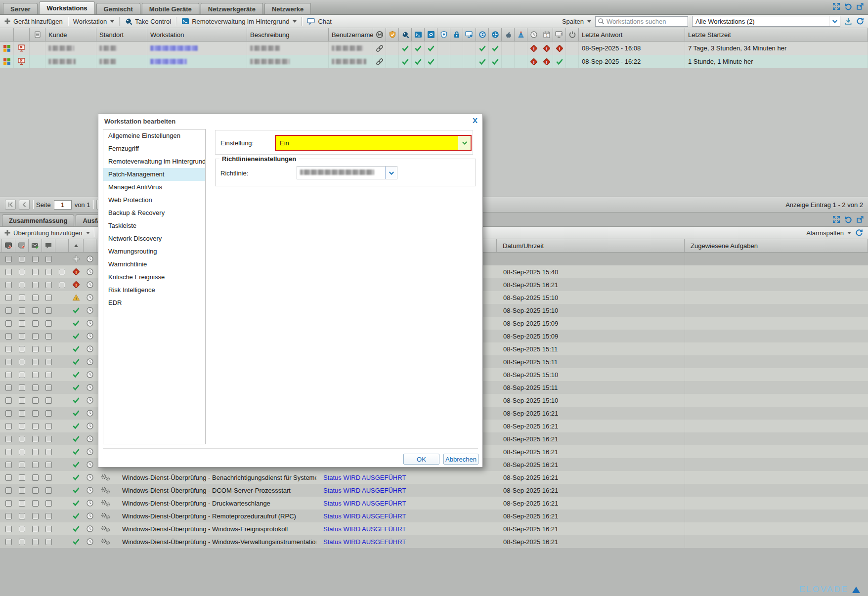  Describe the element at coordinates (154, 200) in the screenshot. I see `dialog-nav-web-protection: Web Protection` at that location.